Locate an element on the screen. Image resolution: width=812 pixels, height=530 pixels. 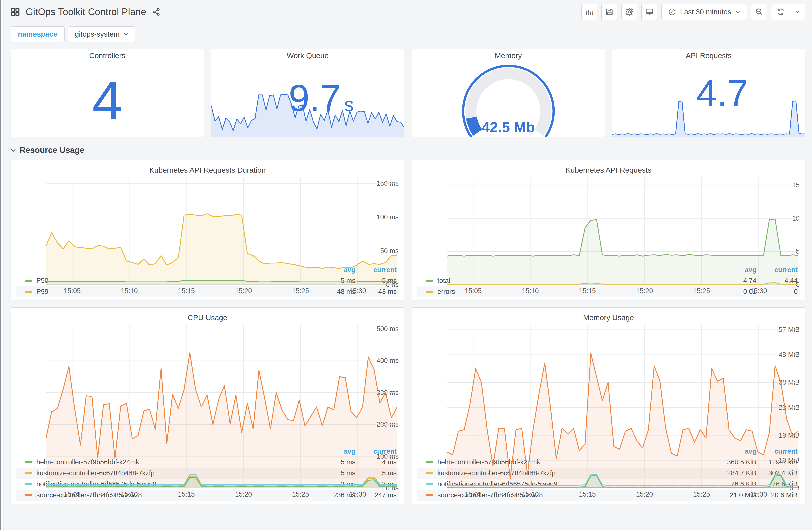
chart-body: 0 ns50 ms100 ms150 ms15:0515:1015:1515:2… is located at coordinates (207, 220).